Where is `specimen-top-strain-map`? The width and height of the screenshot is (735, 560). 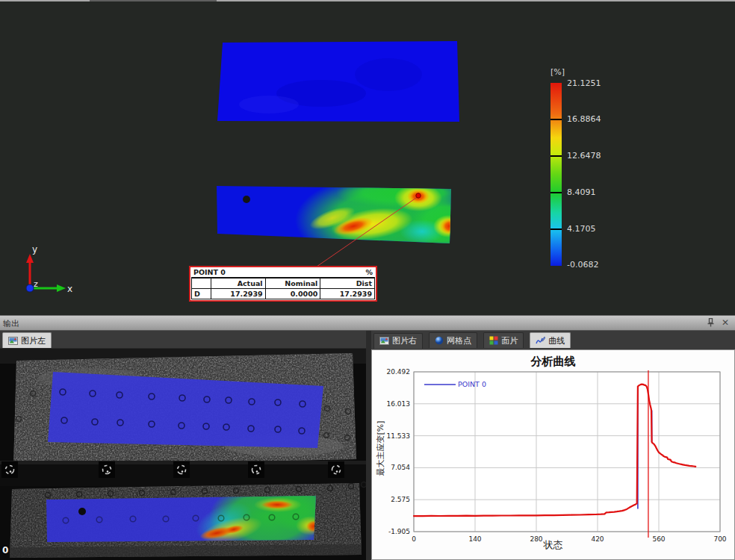 specimen-top-strain-map is located at coordinates (338, 81).